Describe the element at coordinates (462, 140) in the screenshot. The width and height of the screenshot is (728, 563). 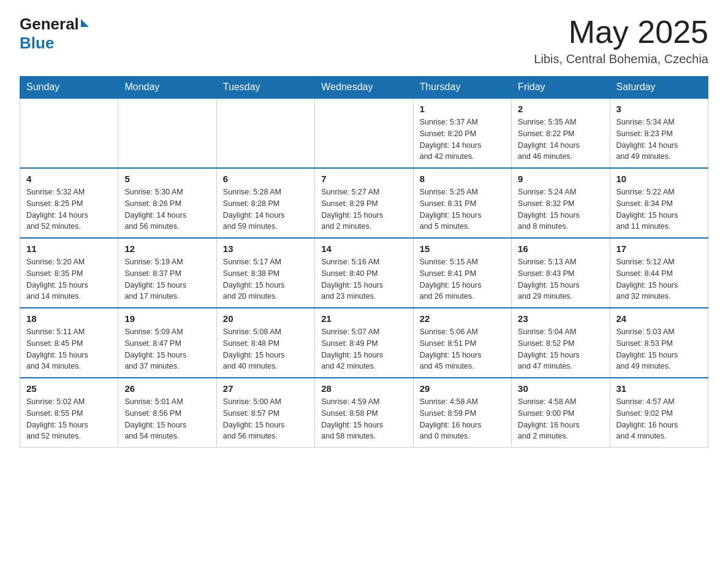
I see `sun-info: Sunrise: 5:37 AM Sunset: 8:20 PM Dayligh…` at that location.